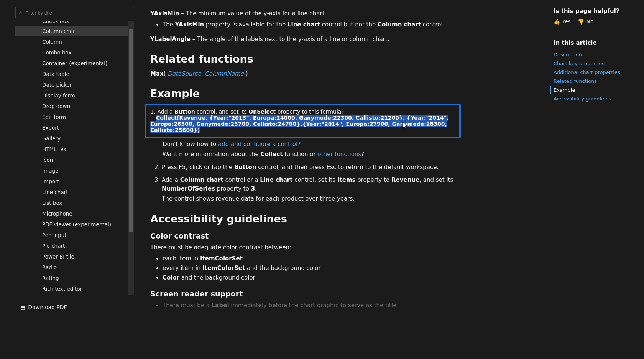 Image resolution: width=644 pixels, height=359 pixels. I want to click on collect-hint: Want more information about the Collect …, so click(312, 154).